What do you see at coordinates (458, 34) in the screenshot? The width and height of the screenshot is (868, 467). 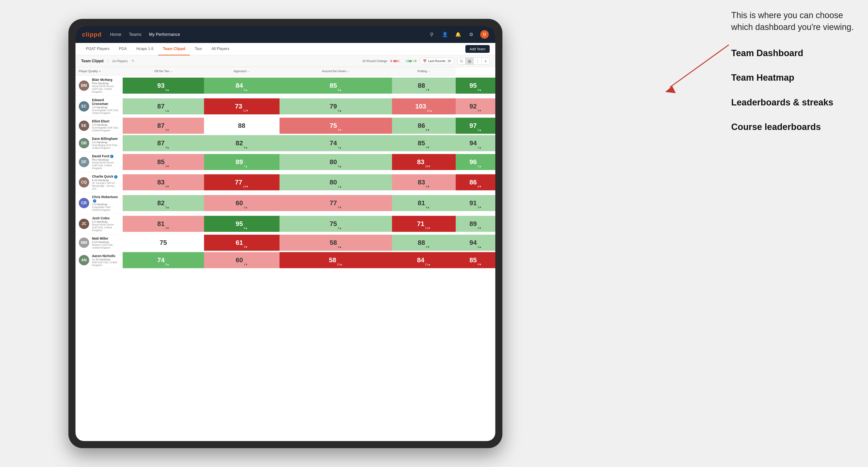 I see `bell-icon: 🔔` at bounding box center [458, 34].